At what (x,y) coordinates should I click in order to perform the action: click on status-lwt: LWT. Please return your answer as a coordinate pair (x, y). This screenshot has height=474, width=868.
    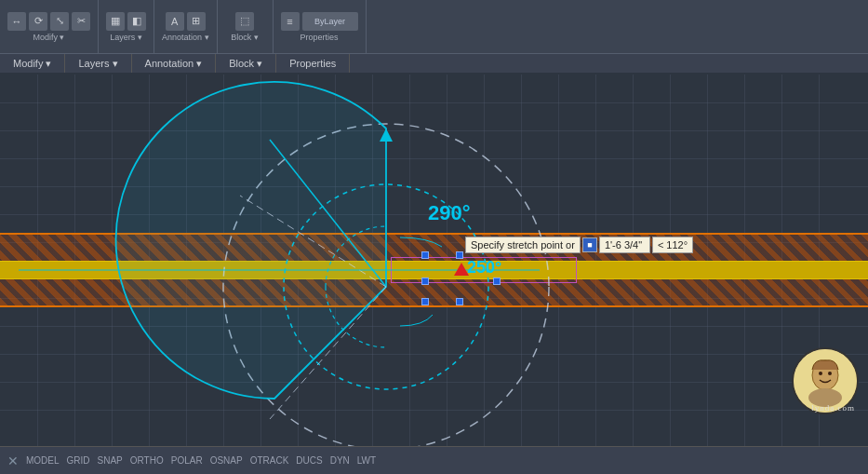
    Looking at the image, I should click on (367, 460).